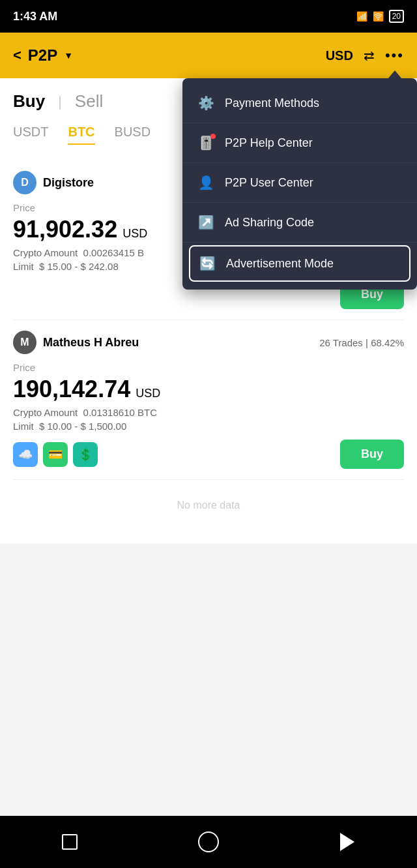  What do you see at coordinates (365, 55) in the screenshot?
I see `nav-right: USD ⇄ •••` at bounding box center [365, 55].